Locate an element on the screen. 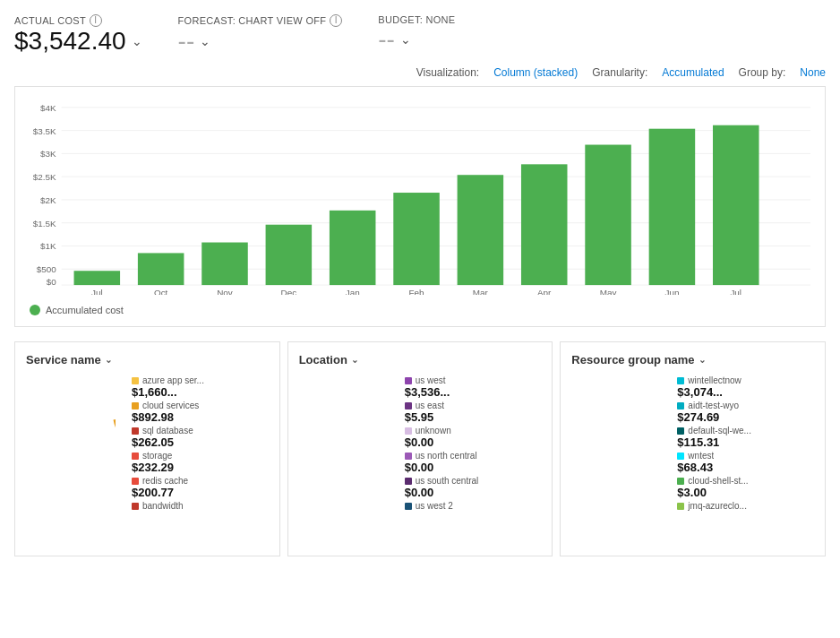 The height and width of the screenshot is (638, 840). legend-item-value: $5.95 is located at coordinates (473, 418).